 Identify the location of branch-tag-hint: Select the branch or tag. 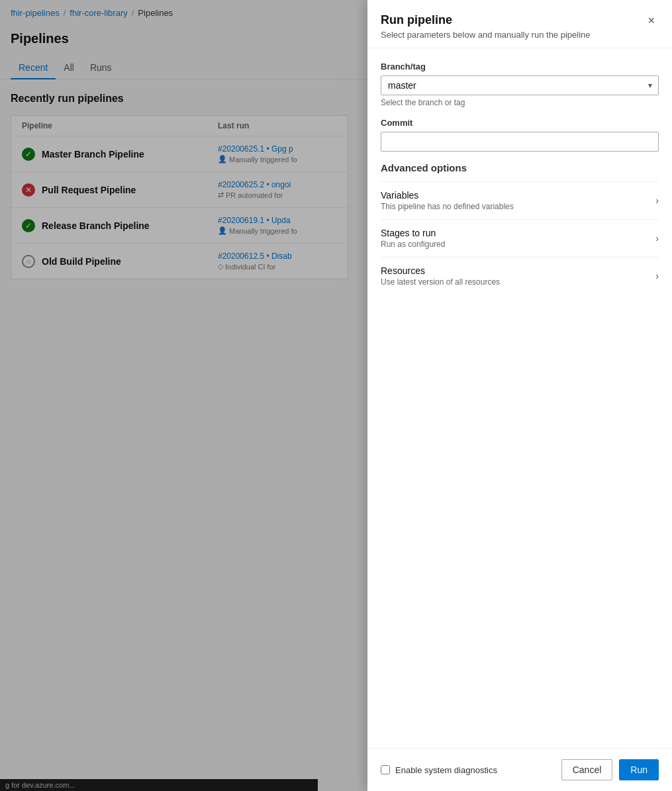
(520, 103).